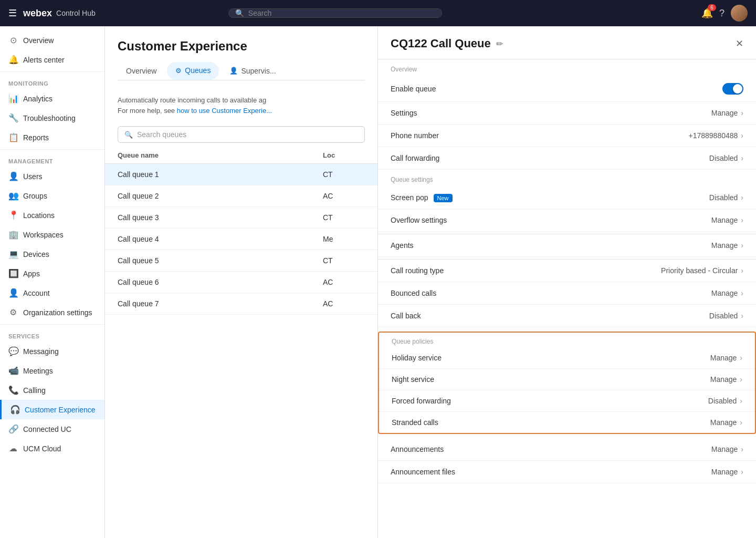 The image size is (756, 538). What do you see at coordinates (242, 105) in the screenshot?
I see `panel-description: Automatically route incoming calls to av…` at bounding box center [242, 105].